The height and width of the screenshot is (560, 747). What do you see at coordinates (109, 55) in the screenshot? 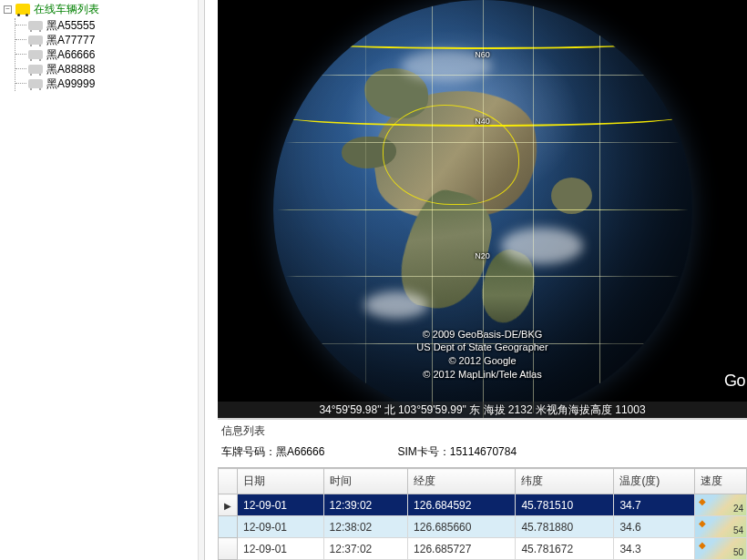
I see `vehicle-item: 黑A66666` at bounding box center [109, 55].